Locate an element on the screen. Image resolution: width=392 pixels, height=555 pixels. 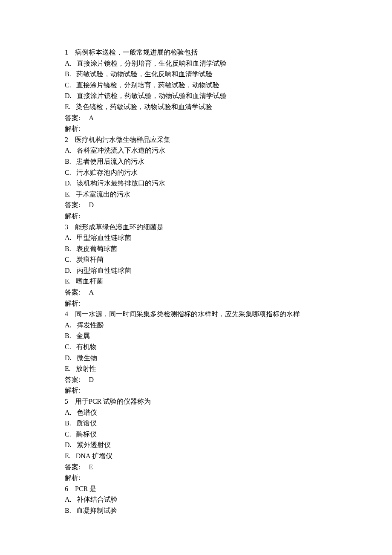
question-line: 4 同一水源，同一时间采集多类检测指标的水样时，应先采集哪项指标的水样 is located at coordinates (201, 314).